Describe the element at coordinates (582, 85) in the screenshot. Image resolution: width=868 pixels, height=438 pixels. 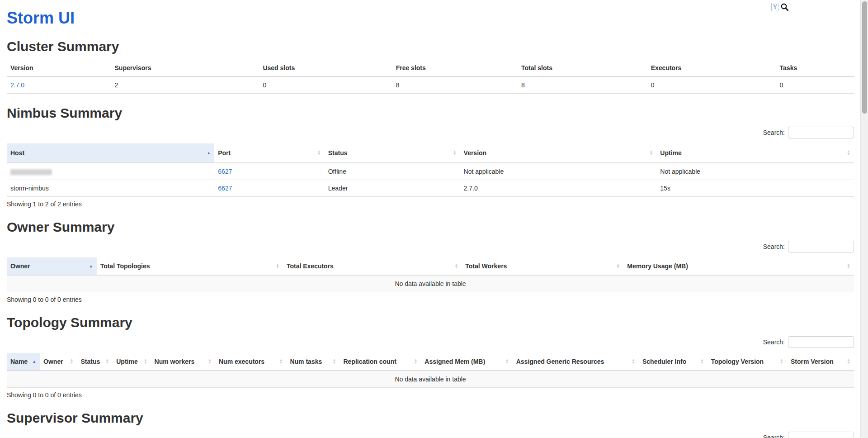
I see `total-slots-value: 8` at that location.